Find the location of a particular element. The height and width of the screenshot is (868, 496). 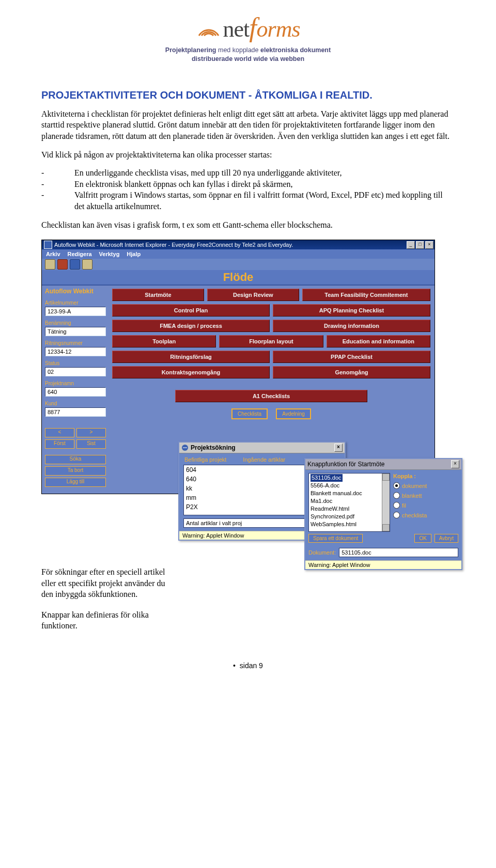

field-projektnamn: 640 is located at coordinates (75, 392).